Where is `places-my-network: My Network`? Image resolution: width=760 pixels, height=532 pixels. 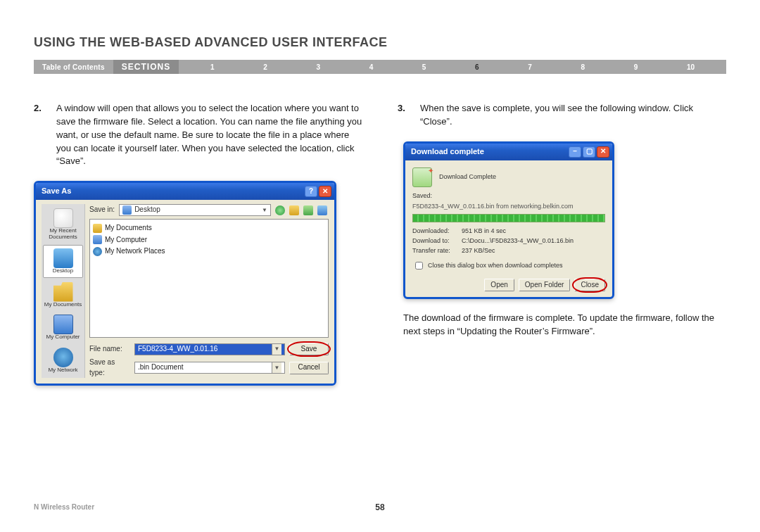
places-my-network: My Network is located at coordinates (63, 360).